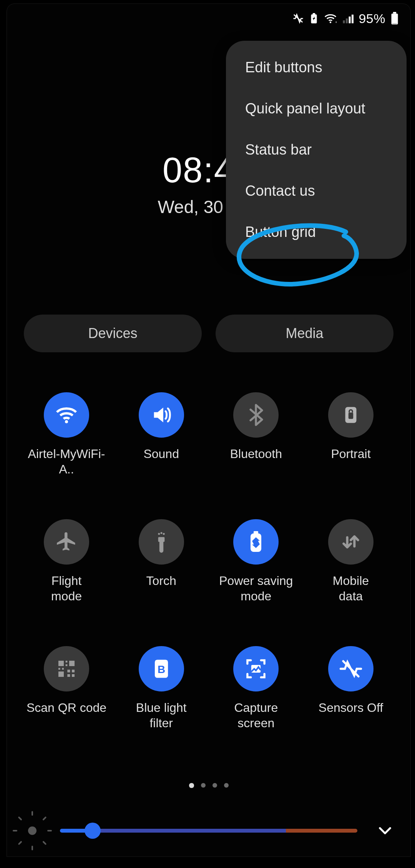  Describe the element at coordinates (316, 150) in the screenshot. I see `menu-status-bar: Status bar` at that location.